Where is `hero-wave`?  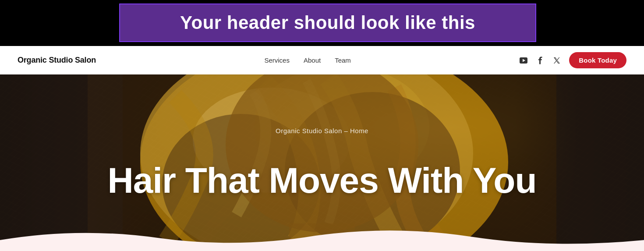
hero-wave is located at coordinates (322, 238).